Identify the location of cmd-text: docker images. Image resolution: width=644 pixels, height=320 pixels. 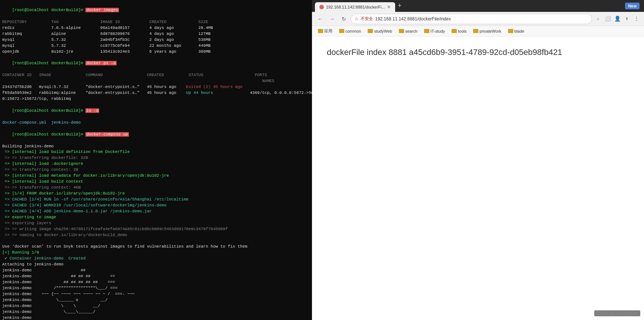
(102, 10).